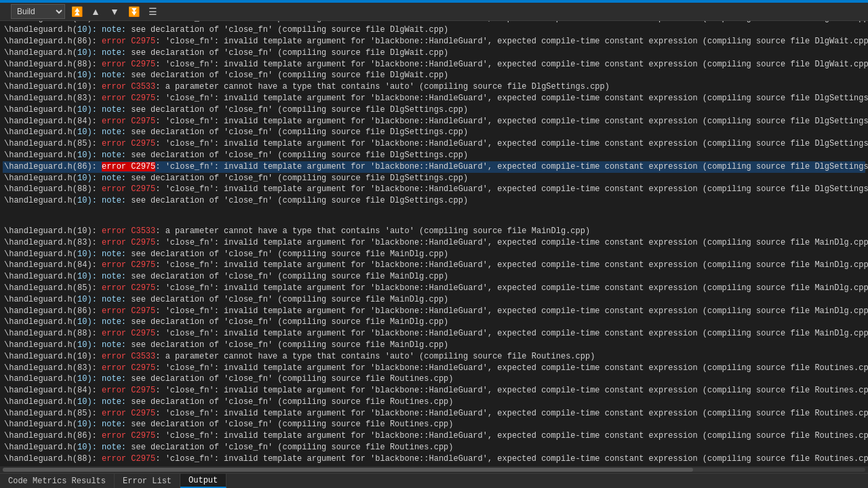  What do you see at coordinates (134, 12) in the screenshot?
I see `scroll-bottom-btn: ⏬` at bounding box center [134, 12].